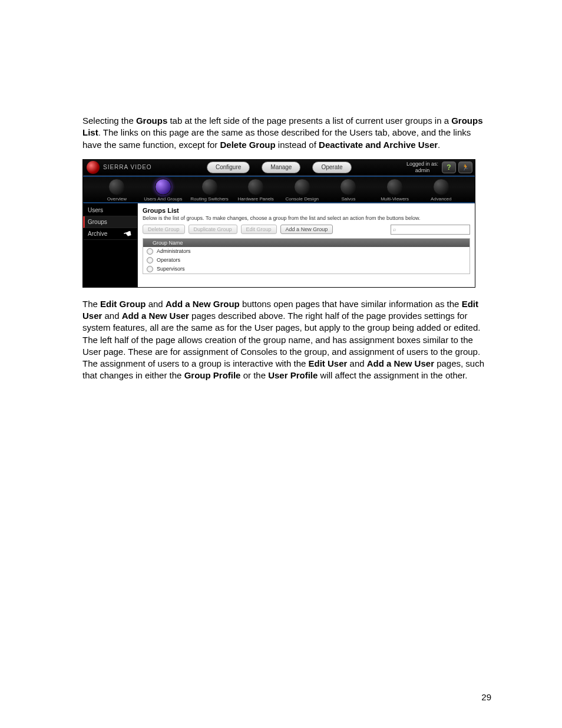  I want to click on text: Logged in as:, so click(422, 164).